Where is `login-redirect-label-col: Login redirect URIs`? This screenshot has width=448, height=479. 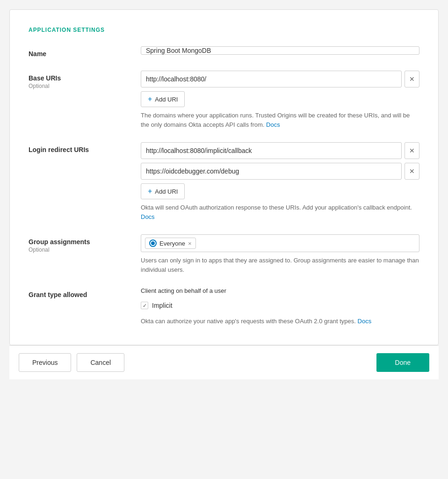 login-redirect-label-col: Login redirect URIs is located at coordinates (85, 148).